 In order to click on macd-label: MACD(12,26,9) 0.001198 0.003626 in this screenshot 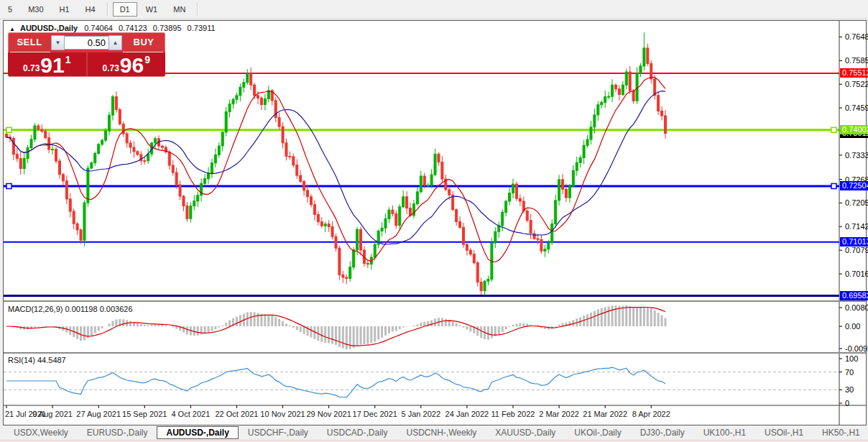, I will do `click(70, 309)`.